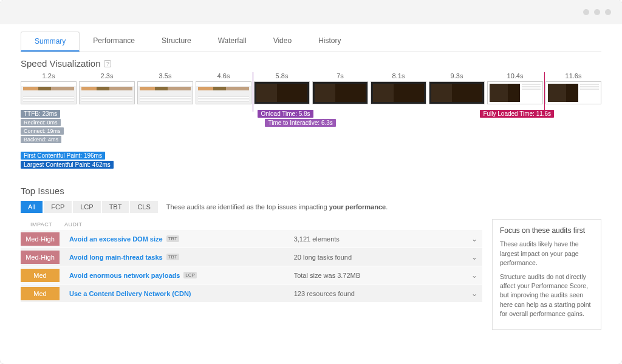 This screenshot has width=622, height=364. Describe the element at coordinates (176, 41) in the screenshot. I see `tab-structure: Structure` at that location.